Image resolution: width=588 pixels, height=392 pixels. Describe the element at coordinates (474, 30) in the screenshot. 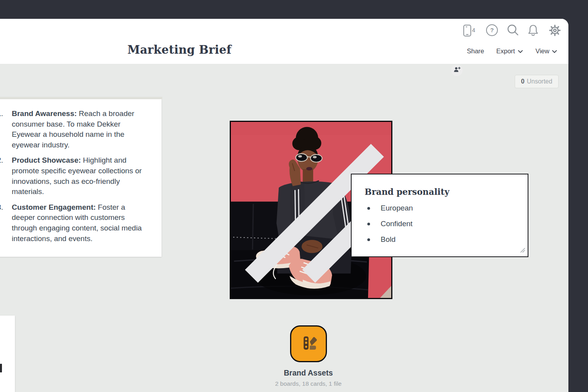

I see `boards-count-value: 4` at that location.